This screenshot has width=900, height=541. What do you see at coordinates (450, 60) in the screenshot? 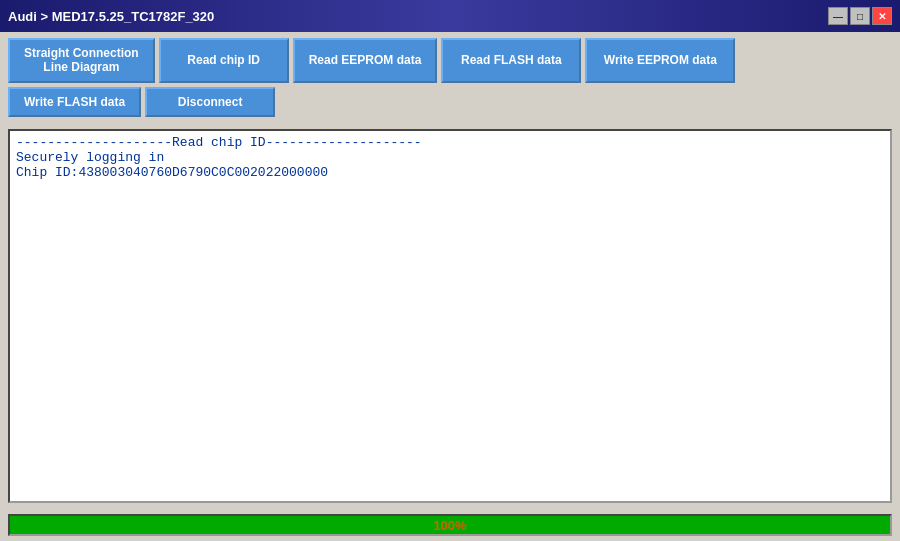
I see `toolbar-row-1: Straight Connection Line Diagram Read ch…` at bounding box center [450, 60].